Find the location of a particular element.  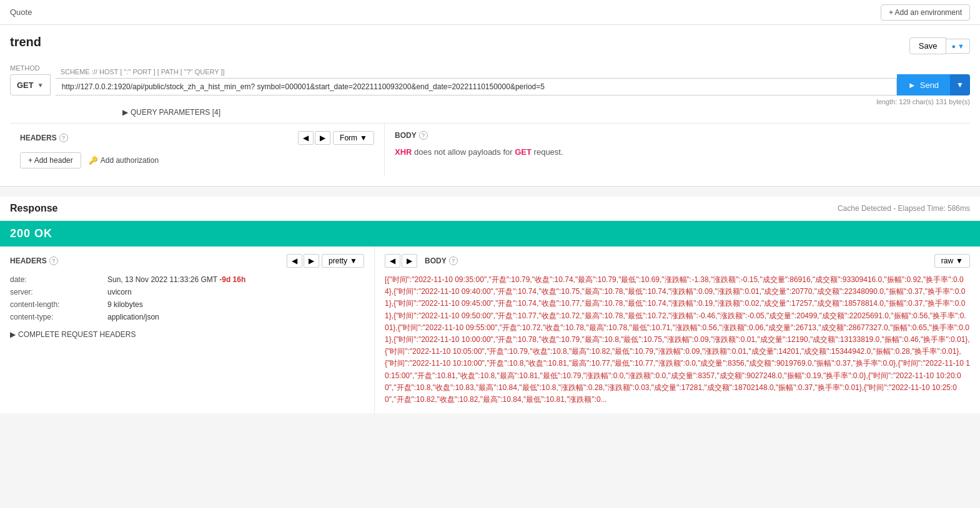

headers-prev-arrow: ◀ is located at coordinates (306, 138).